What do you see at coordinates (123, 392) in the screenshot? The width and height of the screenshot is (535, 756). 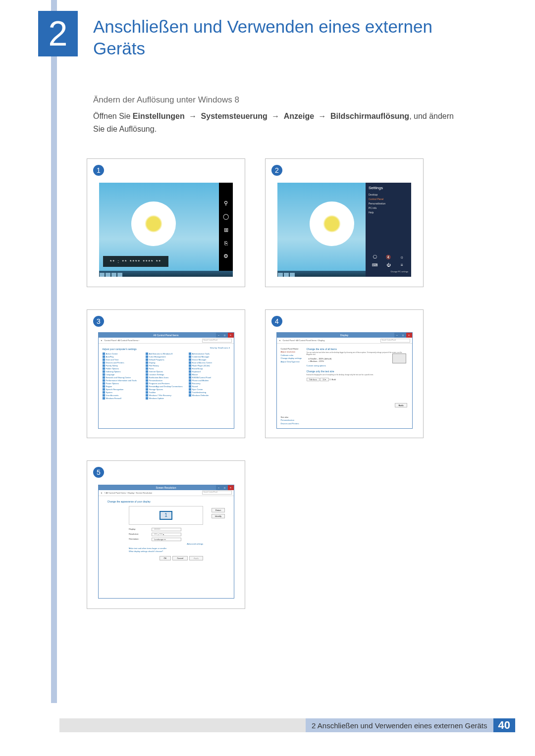 I see `cp-item: System` at bounding box center [123, 392].